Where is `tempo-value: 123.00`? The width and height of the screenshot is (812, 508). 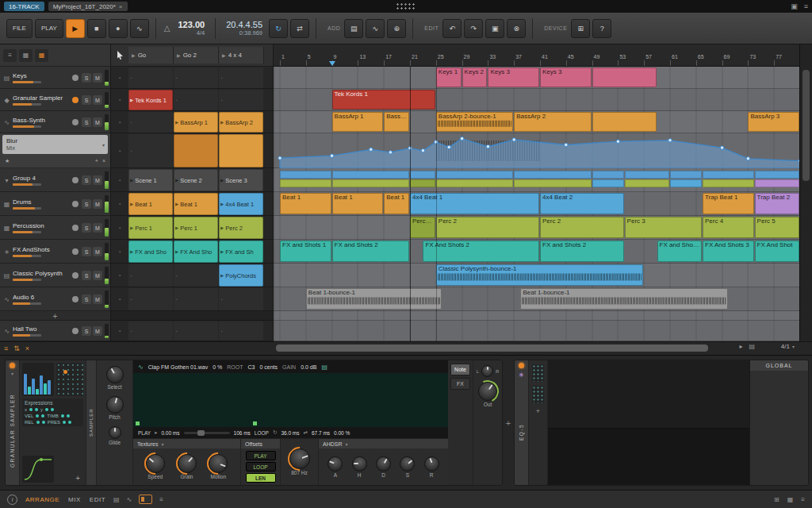 tempo-value: 123.00 is located at coordinates (191, 25).